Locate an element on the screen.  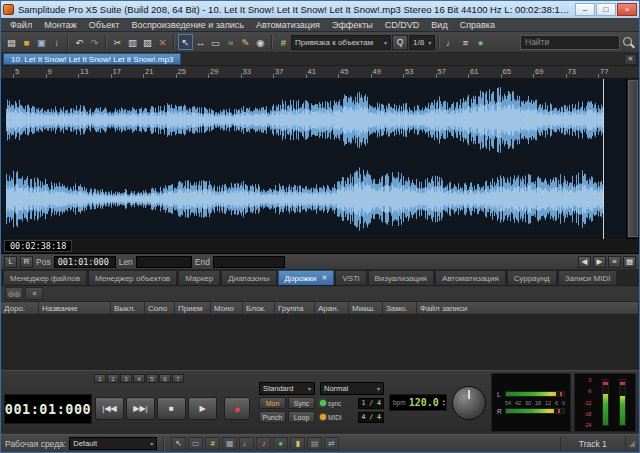
menu-item: Вид is located at coordinates (439, 24).